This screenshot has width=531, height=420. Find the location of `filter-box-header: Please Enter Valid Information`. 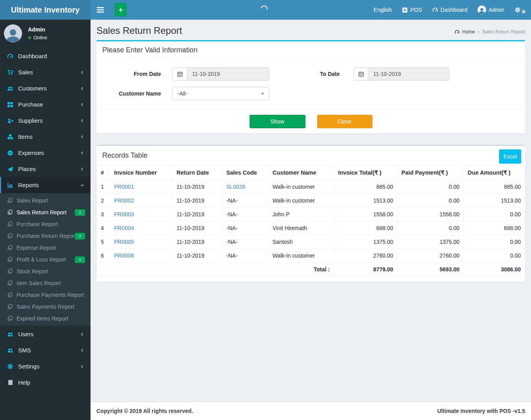

filter-box-header: Please Enter Valid Information is located at coordinates (311, 50).